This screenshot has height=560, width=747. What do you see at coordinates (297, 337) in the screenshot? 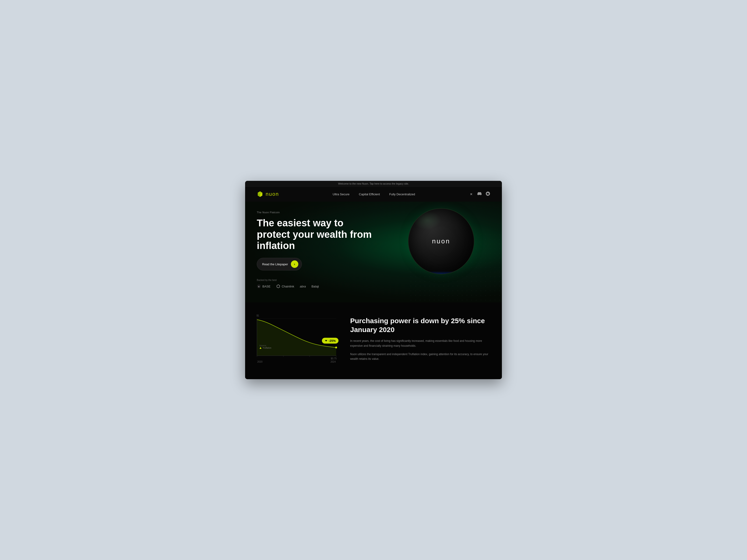
I see `chart-container: $1 $0.75` at bounding box center [297, 337].